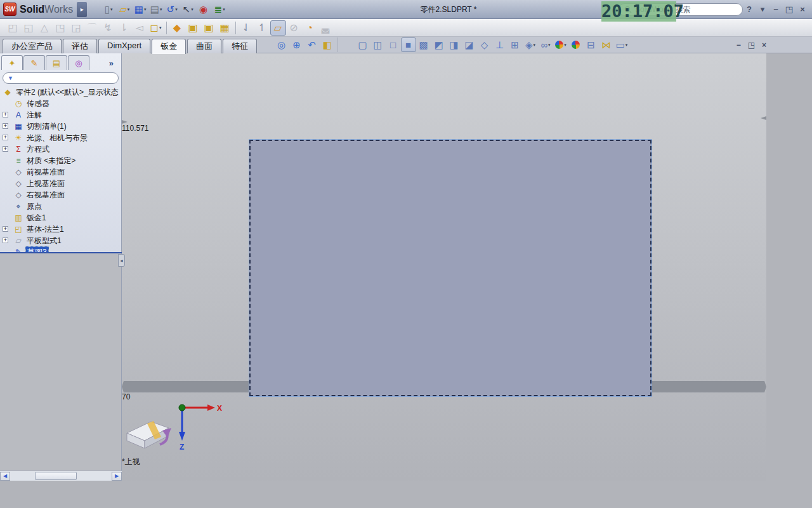 This screenshot has width=812, height=508. Describe the element at coordinates (61, 138) in the screenshot. I see `tree-item-lights-cameras: + ☀ 光源、相机与布景` at that location.